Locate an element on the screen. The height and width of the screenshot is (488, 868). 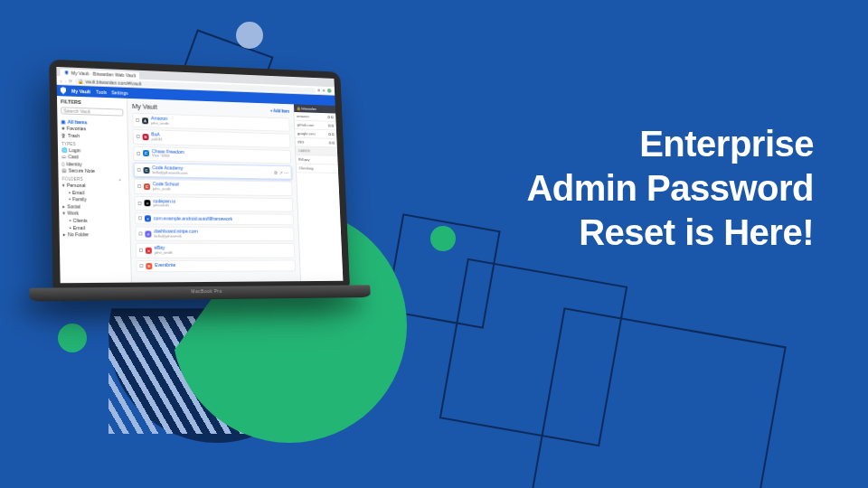
folder-social: ▸Social is located at coordinates (94, 206).